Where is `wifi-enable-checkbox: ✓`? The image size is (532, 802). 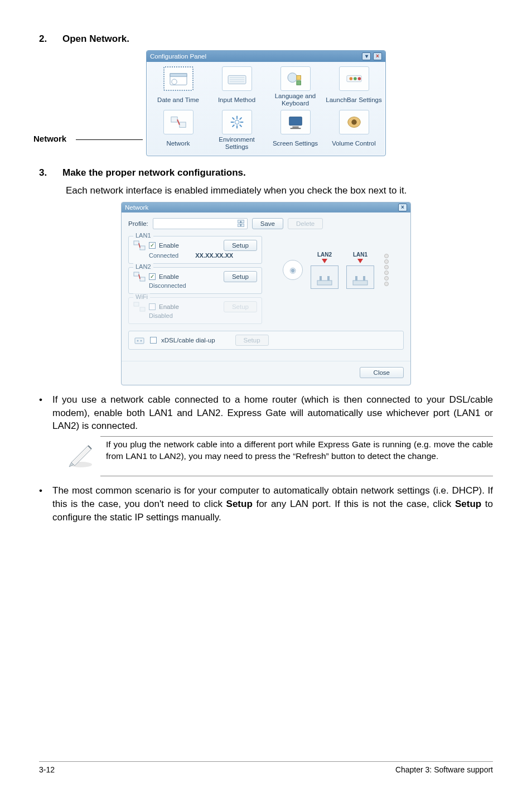
wifi-enable-checkbox: ✓ is located at coordinates (152, 307).